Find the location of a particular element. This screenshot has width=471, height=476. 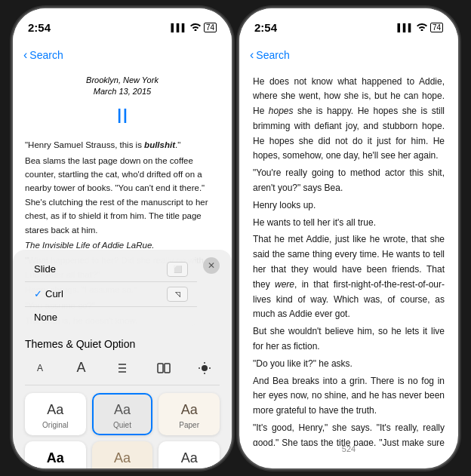

slide-option-curl: ✓ Curl ◹ is located at coordinates (111, 294).